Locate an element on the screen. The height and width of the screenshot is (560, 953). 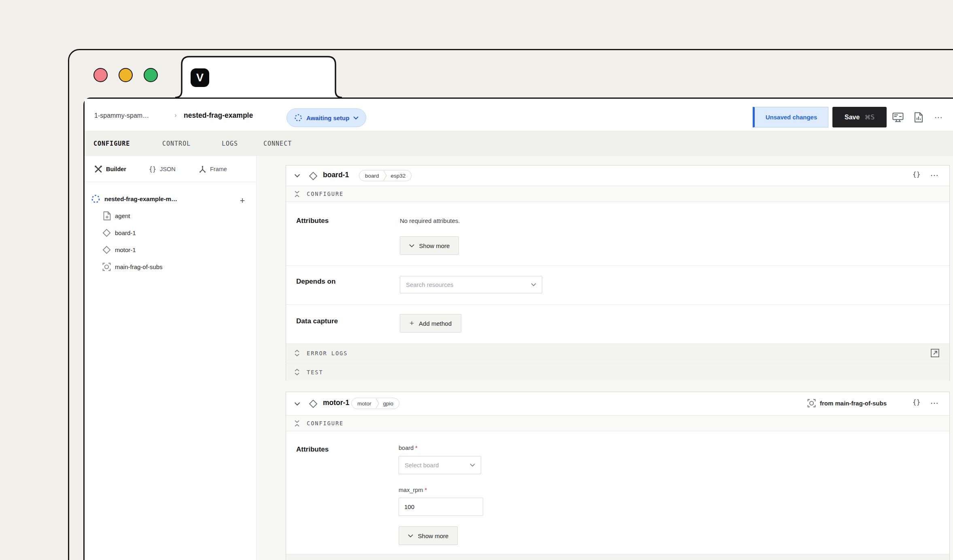
unsaved-changes-indicator: Unsaved changes is located at coordinates (791, 117).